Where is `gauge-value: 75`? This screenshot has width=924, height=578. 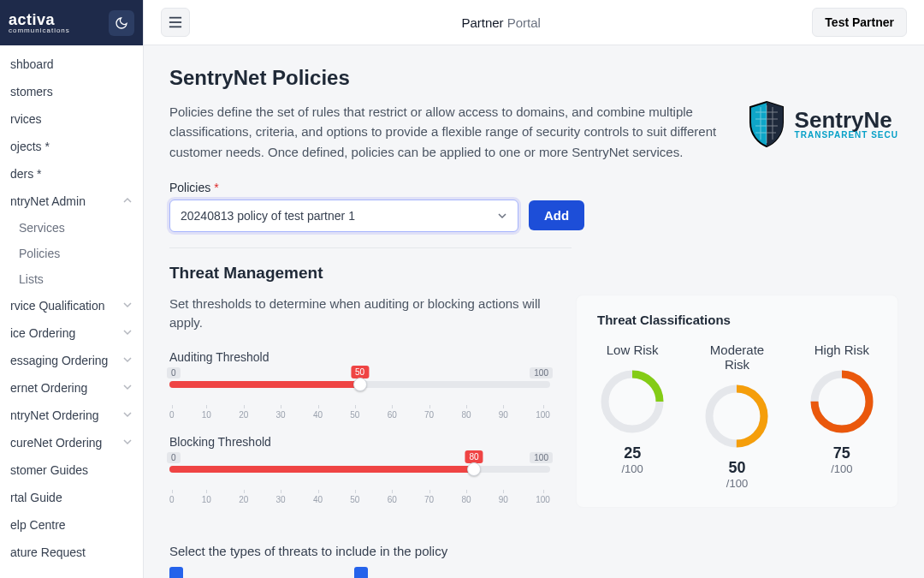
gauge-value: 75 is located at coordinates (842, 454).